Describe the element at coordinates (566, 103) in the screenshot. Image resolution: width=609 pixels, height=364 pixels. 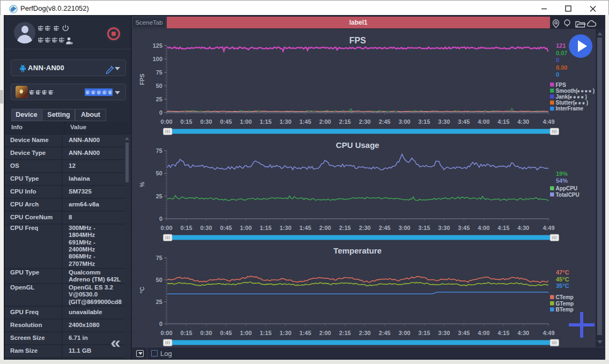
I see `svg-text: Stutter(` at that location.